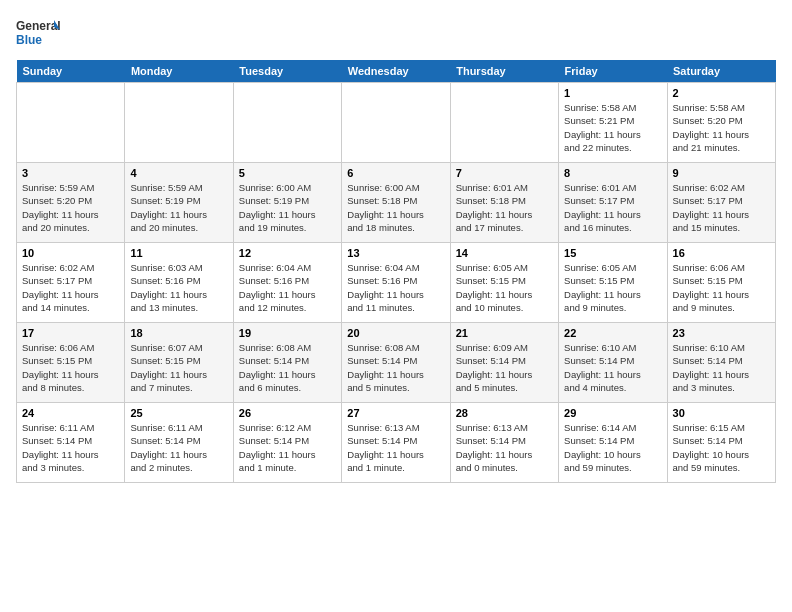 The image size is (792, 612). I want to click on calendar-cell: 21Sunrise: 6:09 AM Sunset: 5:14 PM Dayli…, so click(504, 363).